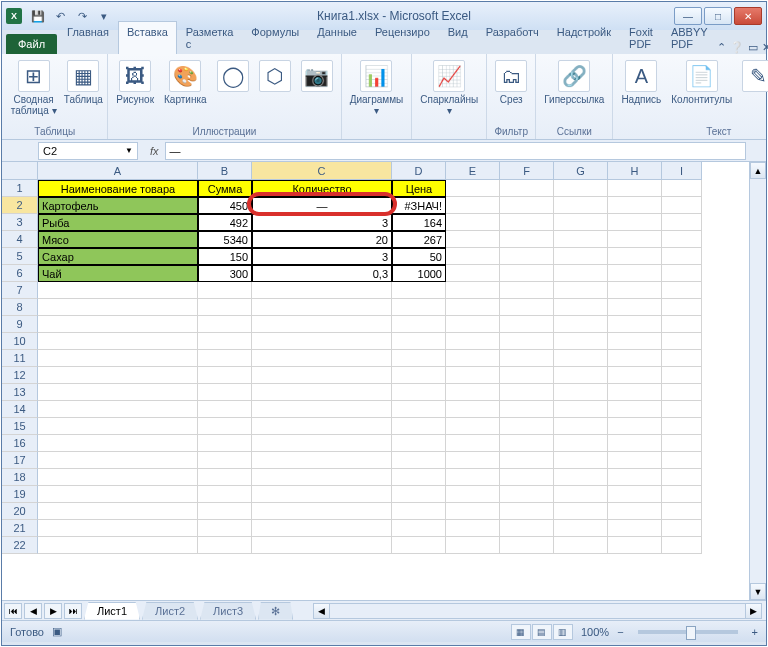  What do you see at coordinates (521, 632) in the screenshot?
I see `normal-view-icon: ▦` at bounding box center [521, 632].